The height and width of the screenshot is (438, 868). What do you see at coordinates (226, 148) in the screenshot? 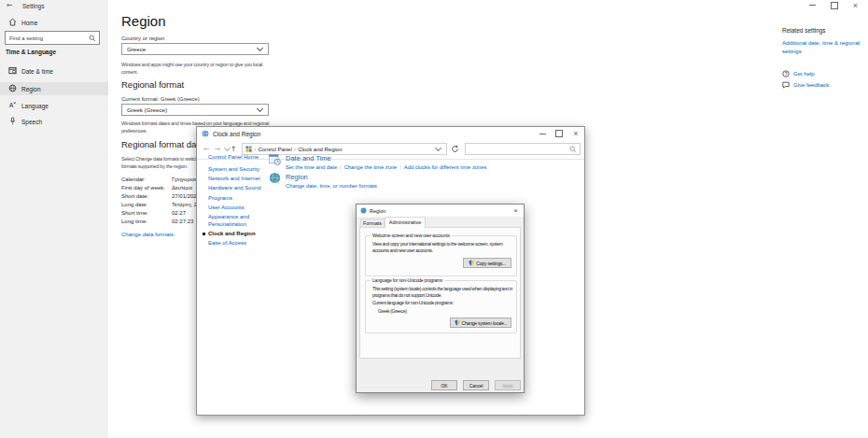
I see `nav-history-chevron-icon` at bounding box center [226, 148].